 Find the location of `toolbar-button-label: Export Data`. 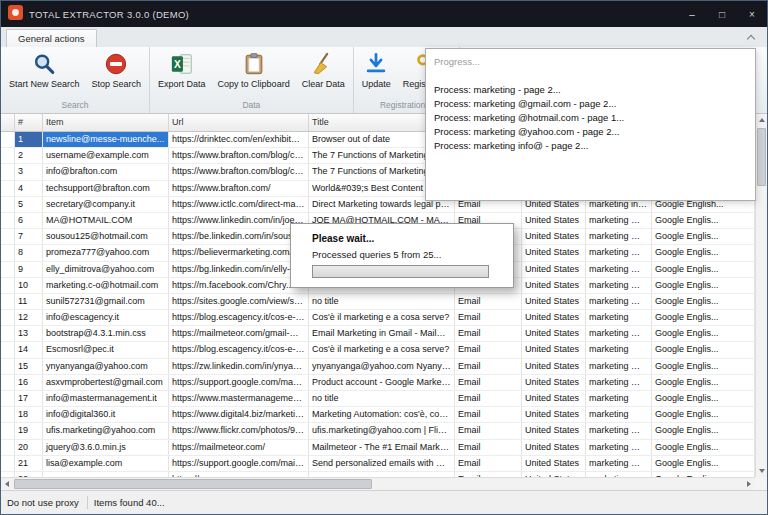

toolbar-button-label: Export Data is located at coordinates (182, 84).